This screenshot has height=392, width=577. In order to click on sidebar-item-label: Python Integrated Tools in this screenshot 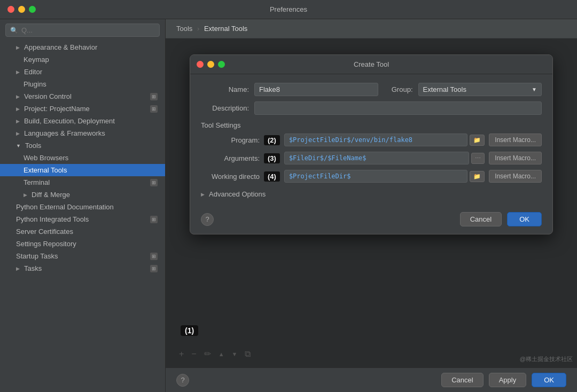, I will do `click(52, 219)`.